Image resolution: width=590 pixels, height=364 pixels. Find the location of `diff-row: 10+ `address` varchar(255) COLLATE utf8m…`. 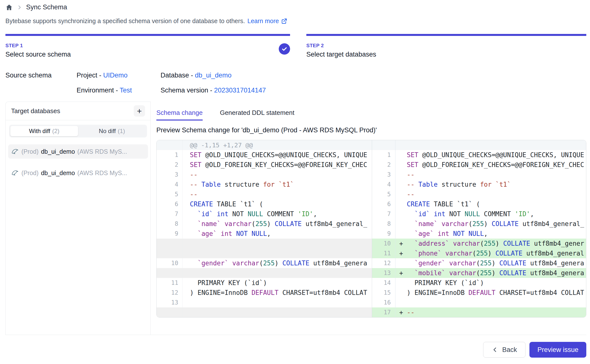

diff-row: 10+ `address` varchar(255) COLLATE utf8m… is located at coordinates (371, 243).